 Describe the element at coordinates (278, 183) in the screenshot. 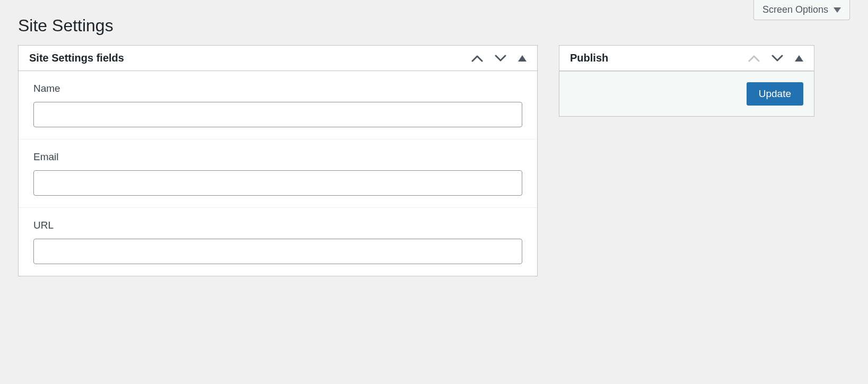

I see `email-input` at that location.